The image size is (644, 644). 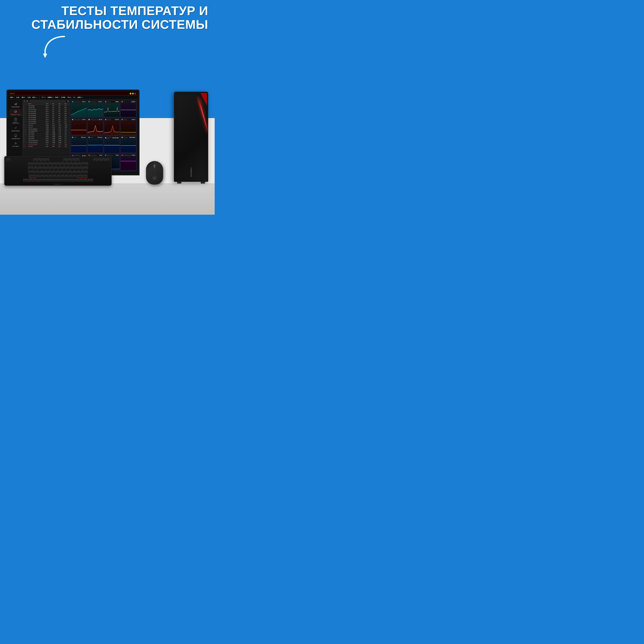 I want to click on sidebar-item-monitoring: MONITORING, so click(x=16, y=129).